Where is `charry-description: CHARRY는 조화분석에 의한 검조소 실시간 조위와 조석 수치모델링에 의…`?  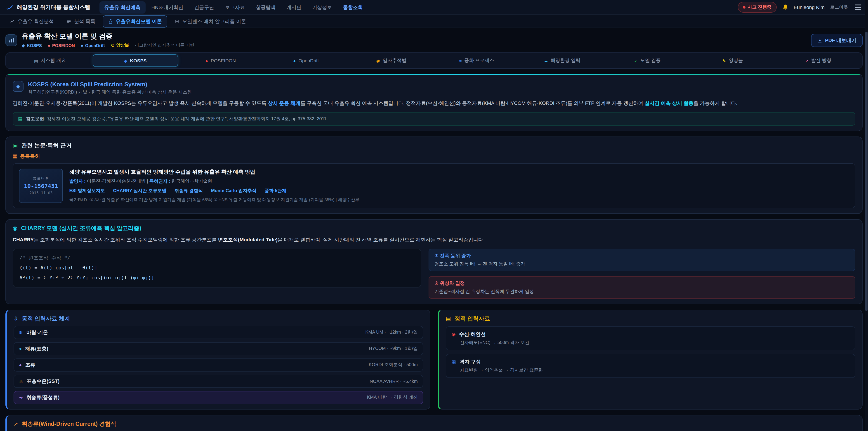 charry-description: CHARRY는 조화분석에 의한 검조소 실시간 조위와 조석 수치모델링에 의… is located at coordinates (434, 240).